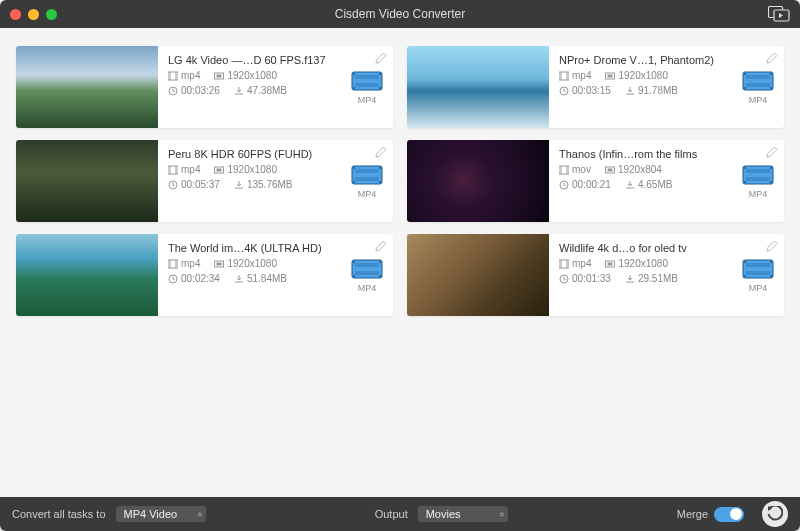 This screenshot has height=531, width=800. Describe the element at coordinates (254, 60) in the screenshot. I see `video-title: LG 4k Video —…D 60 FPS.f137` at that location.